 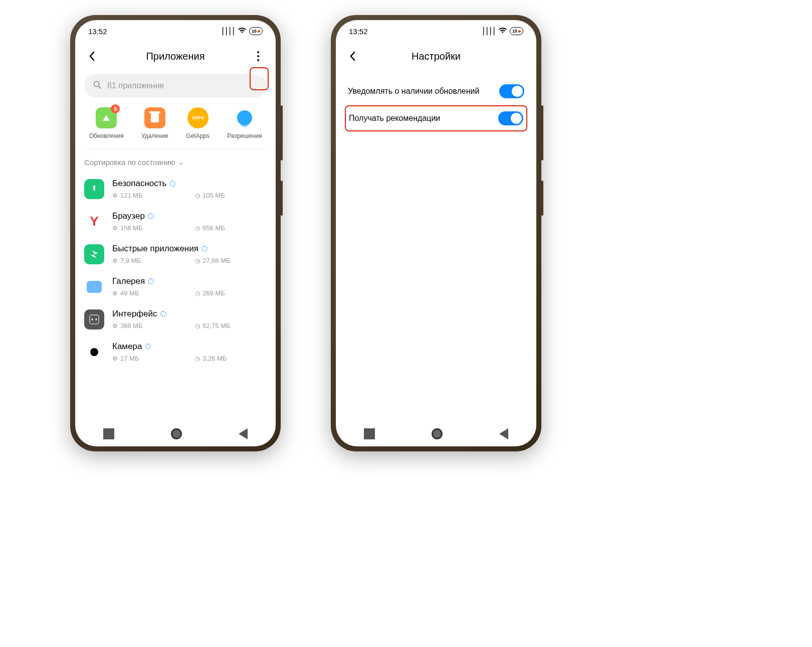 What do you see at coordinates (502, 31) in the screenshot?
I see `status-right: ⎮⎮⎮⎮ 15` at bounding box center [502, 31].